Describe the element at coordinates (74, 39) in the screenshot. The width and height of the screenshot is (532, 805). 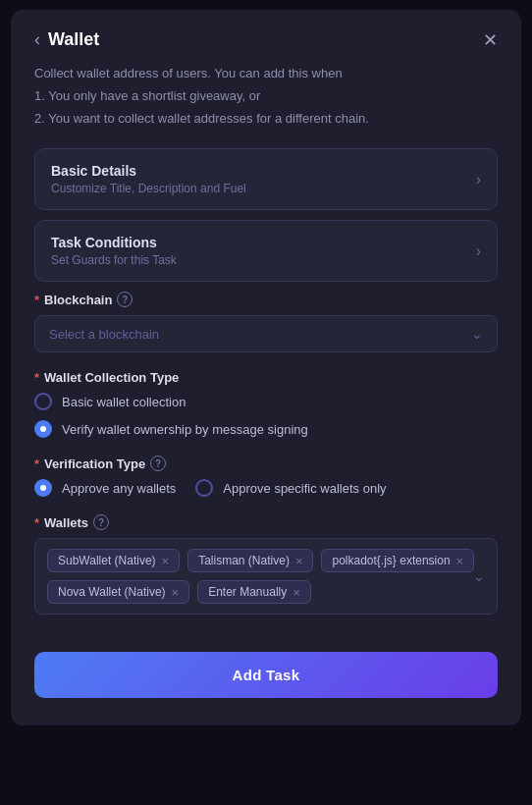
I see `panel-title: Wallet` at that location.